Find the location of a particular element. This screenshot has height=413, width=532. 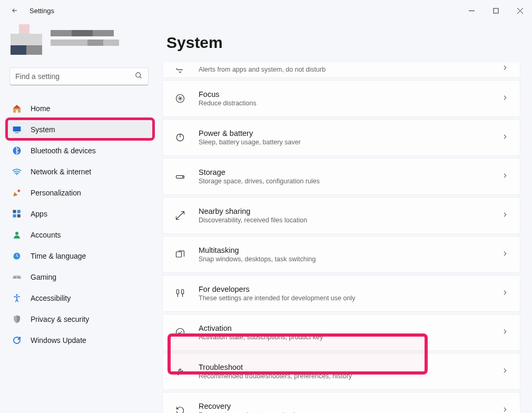

minimize-button is located at coordinates (471, 11).